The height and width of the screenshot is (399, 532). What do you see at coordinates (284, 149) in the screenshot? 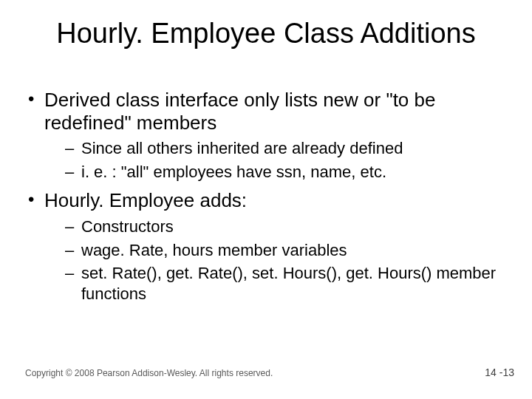
I see `sub-bullet-item: Since all others inherited are already d…` at bounding box center [284, 149].